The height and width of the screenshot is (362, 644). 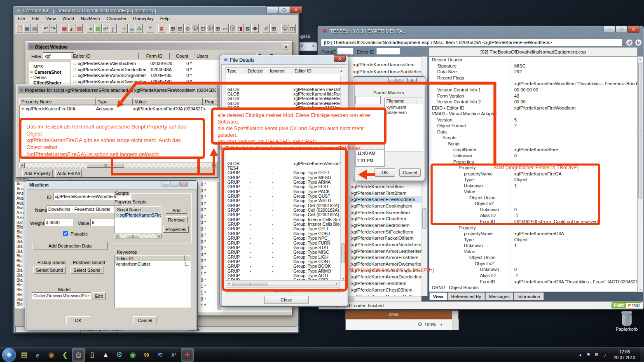 I want to click on zoom-dropdown-icon: ▼, so click(x=441, y=325).